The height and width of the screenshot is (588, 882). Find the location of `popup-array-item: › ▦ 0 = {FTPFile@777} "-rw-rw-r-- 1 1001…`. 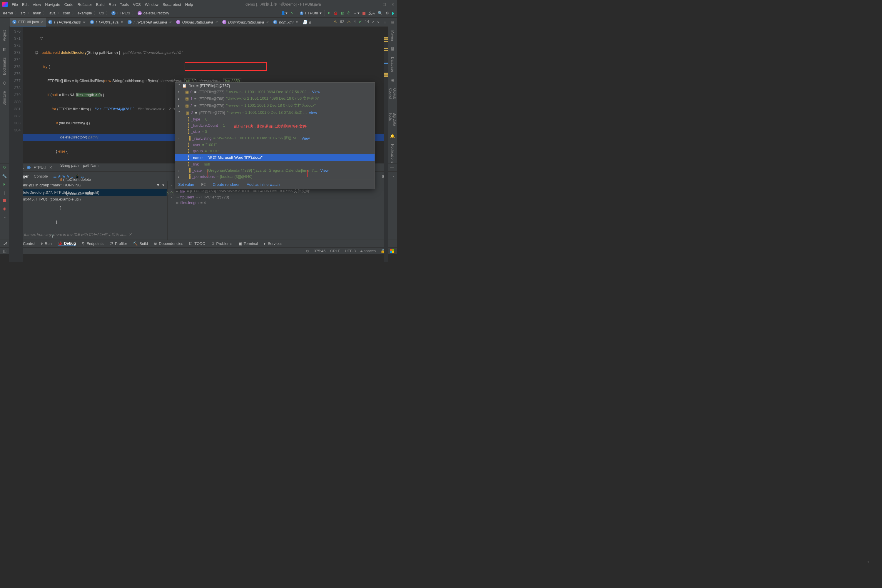

popup-array-item: › ▦ 0 = {FTPFile@777} "-rw-rw-r-- 1 1001… is located at coordinates (275, 92).